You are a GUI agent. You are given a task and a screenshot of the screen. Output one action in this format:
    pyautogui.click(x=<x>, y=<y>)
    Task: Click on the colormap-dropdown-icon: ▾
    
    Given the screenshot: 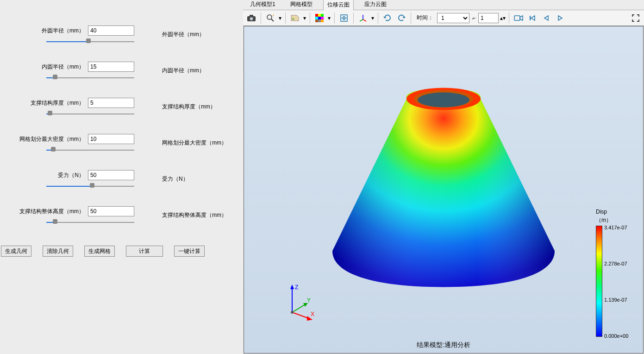 What is the action you would take?
    pyautogui.click(x=329, y=18)
    